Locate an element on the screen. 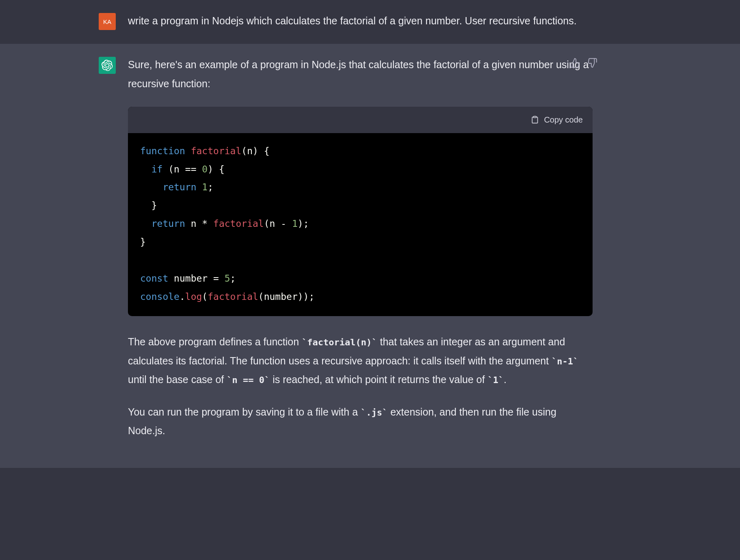 The width and height of the screenshot is (740, 560). reaction-buttons is located at coordinates (584, 63).